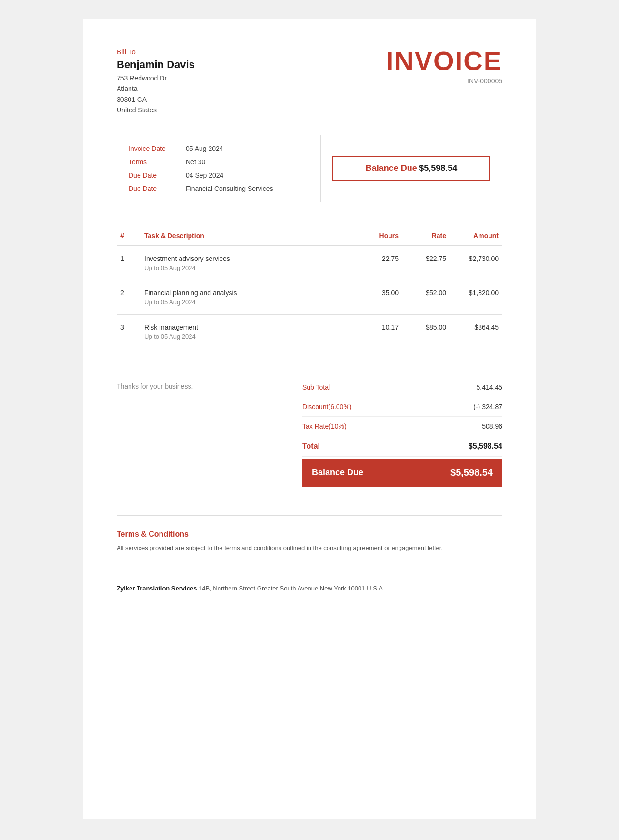 The image size is (619, 840). Describe the element at coordinates (310, 297) in the screenshot. I see `table-row: 2 Financial planning and analysis Up to …` at that location.